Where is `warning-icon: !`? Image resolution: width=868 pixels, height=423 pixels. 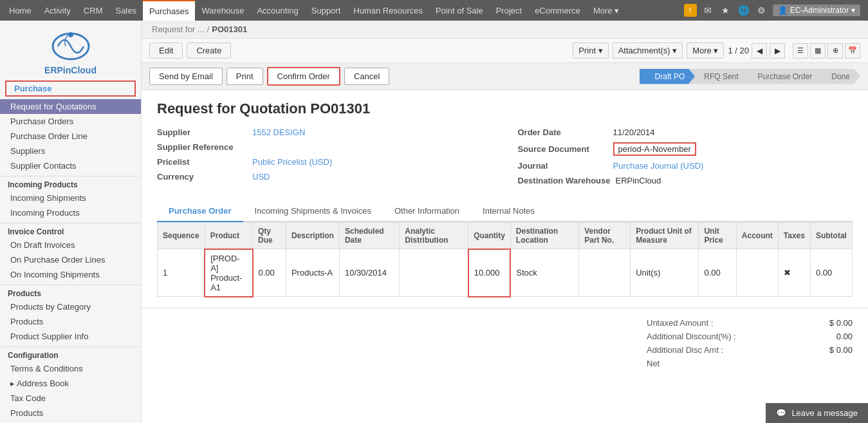 warning-icon: ! is located at coordinates (690, 10).